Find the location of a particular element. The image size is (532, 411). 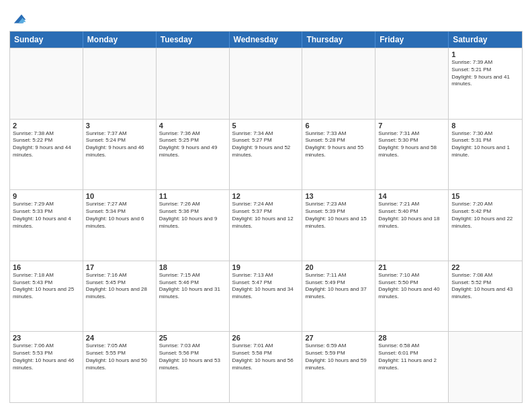

cell-info: Sunrise: 7:03 AMSunset: 5:56 PMDaylight:… is located at coordinates (193, 357).